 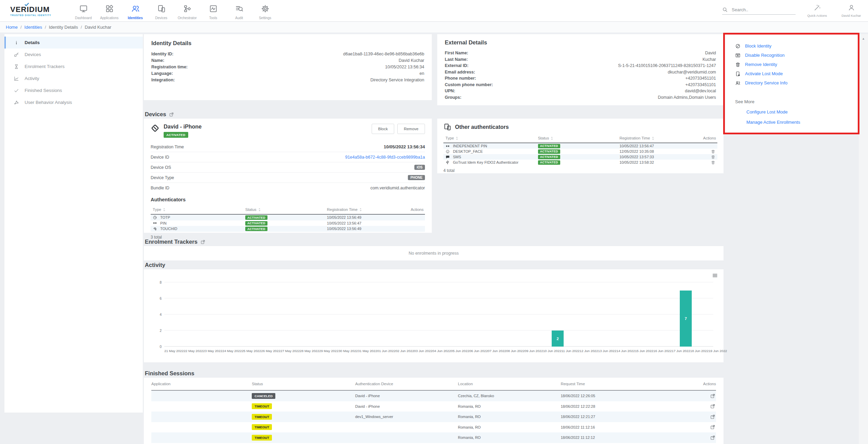 I want to click on nav-item-identities: Identities, so click(x=135, y=11).